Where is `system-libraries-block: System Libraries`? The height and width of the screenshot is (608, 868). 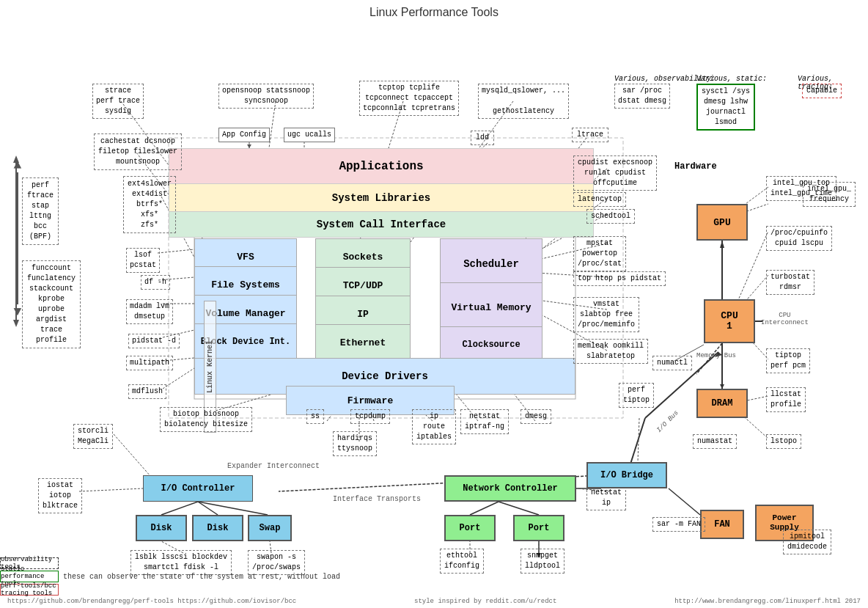
system-libraries-block: System Libraries is located at coordinates (381, 198).